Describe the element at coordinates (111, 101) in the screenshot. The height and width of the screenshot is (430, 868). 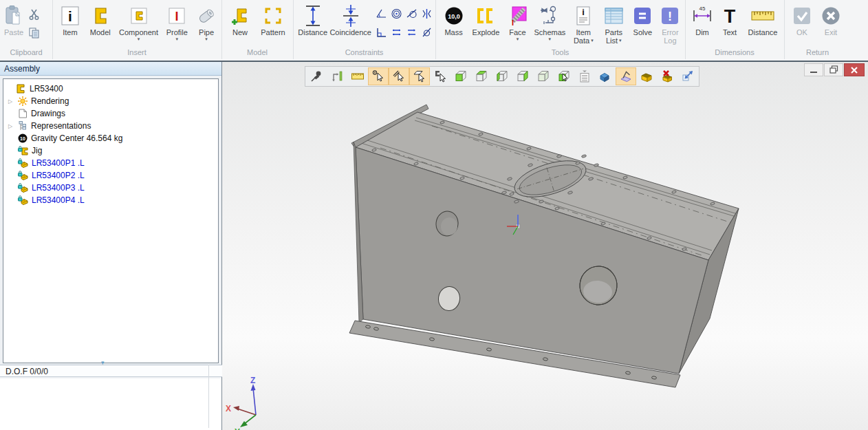
I see `tree-item-rendering: ▷ Rendering` at that location.